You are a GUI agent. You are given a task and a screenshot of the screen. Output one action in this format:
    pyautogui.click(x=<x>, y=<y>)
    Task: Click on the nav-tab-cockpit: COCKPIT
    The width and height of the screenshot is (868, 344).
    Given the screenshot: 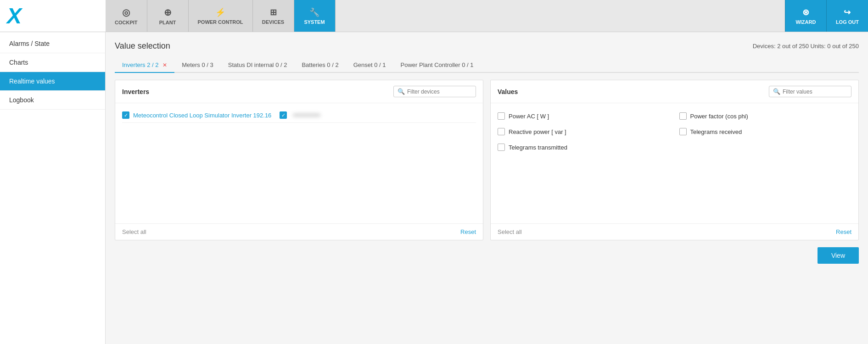 What is the action you would take?
    pyautogui.click(x=127, y=16)
    